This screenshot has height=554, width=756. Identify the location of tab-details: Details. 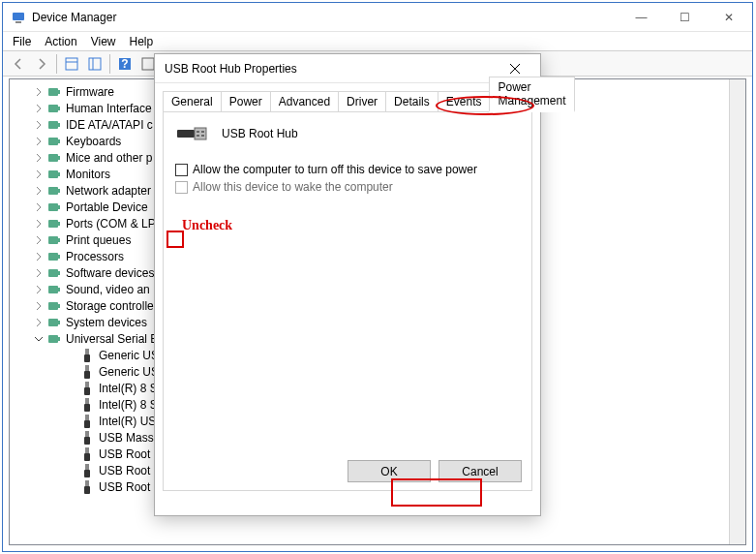
(412, 101).